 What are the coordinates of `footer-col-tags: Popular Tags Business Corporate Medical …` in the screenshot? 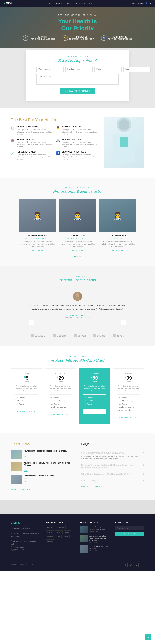 It's located at (60, 538).